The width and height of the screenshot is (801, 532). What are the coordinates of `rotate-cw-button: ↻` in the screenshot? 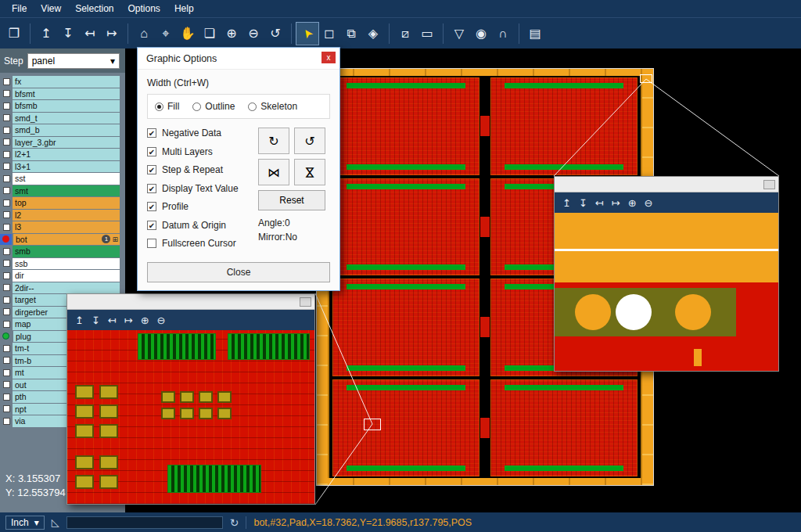 It's located at (274, 141).